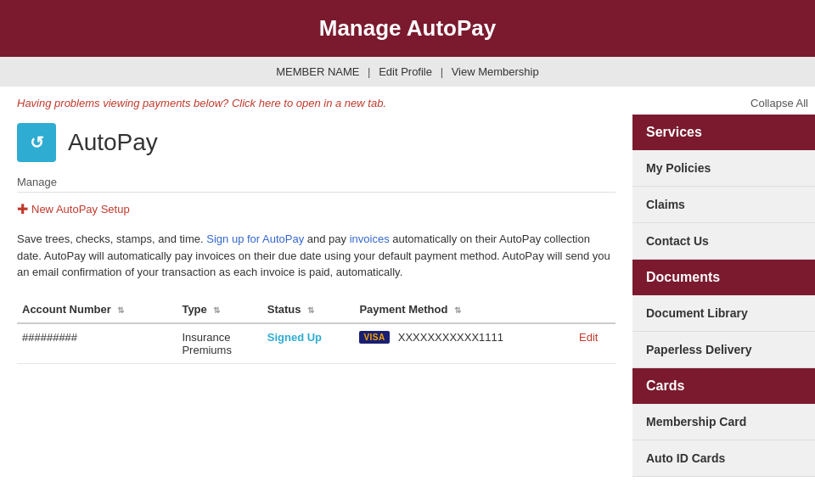 This screenshot has width=815, height=504. Describe the element at coordinates (316, 330) in the screenshot. I see `autopay-table: Account Number ⇅ Type ⇅ Status ⇅ Payment…` at that location.